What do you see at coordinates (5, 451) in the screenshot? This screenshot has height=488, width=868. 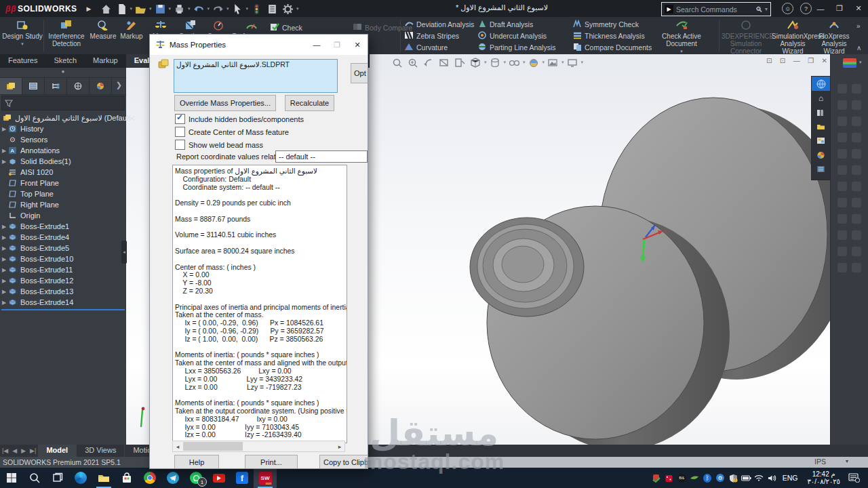 I see `nav-first-icon: |◀` at bounding box center [5, 451].